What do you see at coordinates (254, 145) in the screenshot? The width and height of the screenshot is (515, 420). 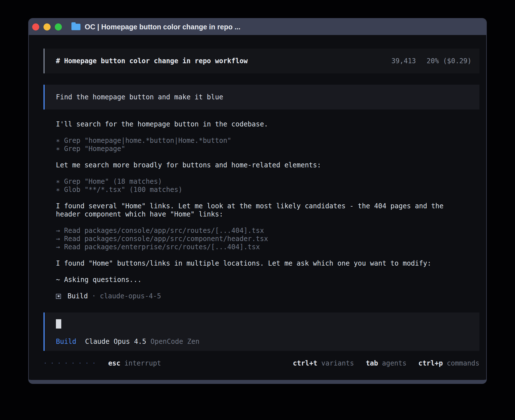 I see `tool-call-group: ∗ Grep "homepage|home.*button|Home.*butt…` at bounding box center [254, 145].